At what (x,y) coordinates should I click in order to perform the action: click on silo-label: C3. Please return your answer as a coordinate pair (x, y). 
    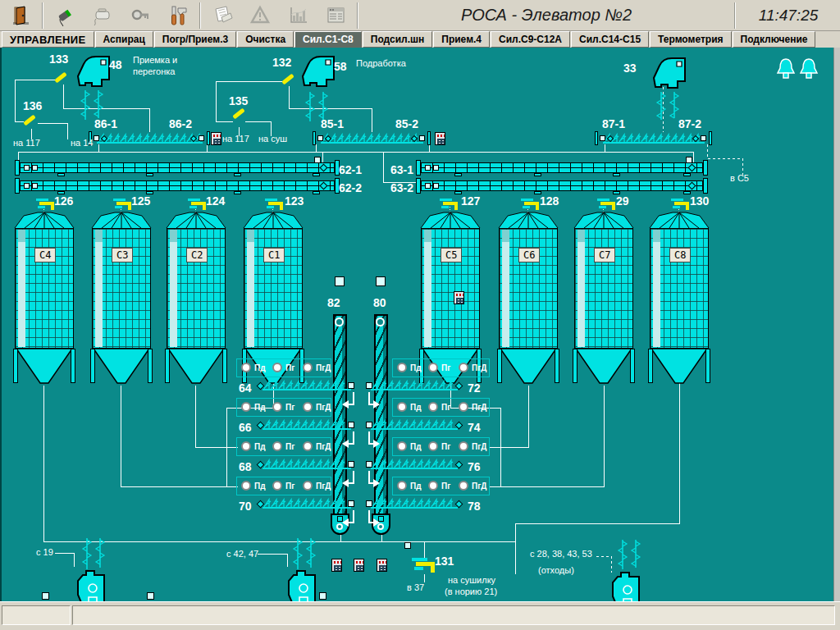
    Looking at the image, I should click on (122, 255).